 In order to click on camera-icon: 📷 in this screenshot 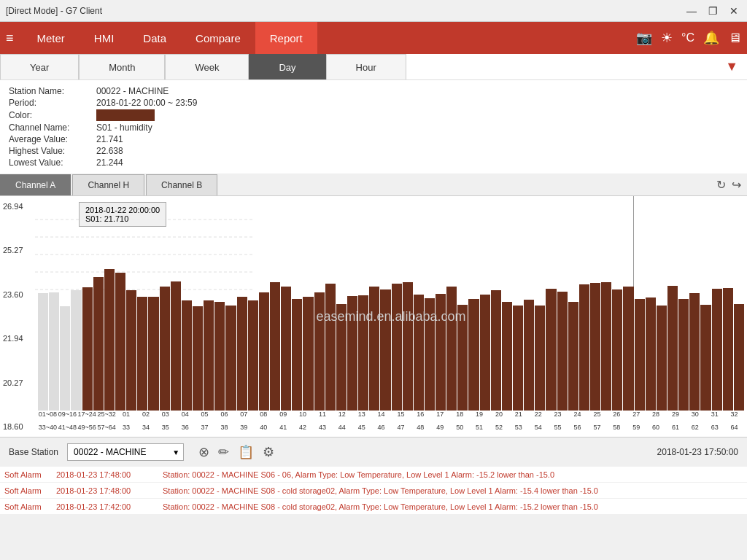, I will do `click(644, 38)`.